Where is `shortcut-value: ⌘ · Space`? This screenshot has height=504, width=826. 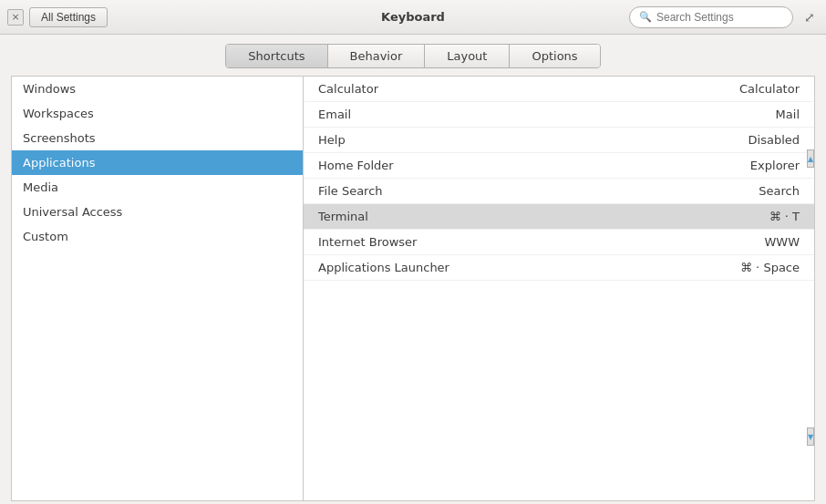
shortcut-value: ⌘ · Space is located at coordinates (769, 268).